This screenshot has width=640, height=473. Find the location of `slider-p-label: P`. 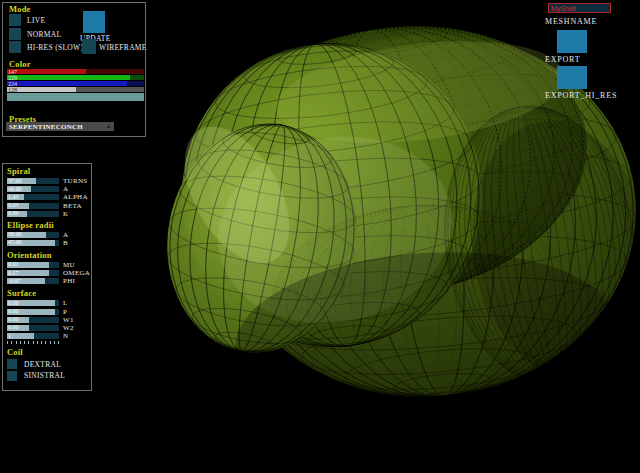

slider-p-label: P is located at coordinates (65, 312).